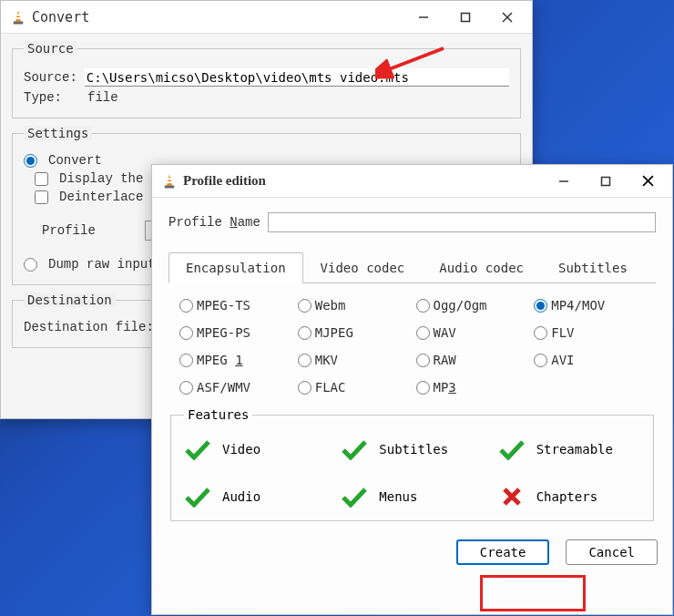 This screenshot has width=674, height=616. I want to click on destination-legend: Destination, so click(69, 300).